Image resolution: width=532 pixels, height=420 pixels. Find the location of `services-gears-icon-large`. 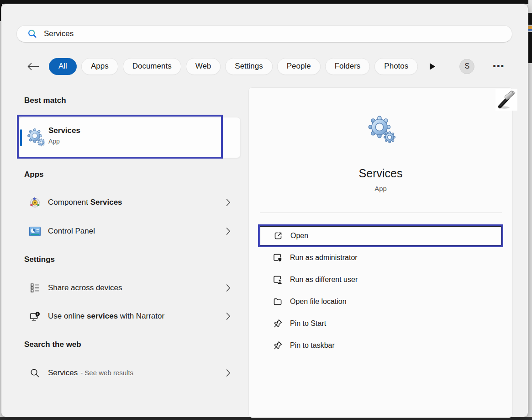

services-gears-icon-large is located at coordinates (381, 131).